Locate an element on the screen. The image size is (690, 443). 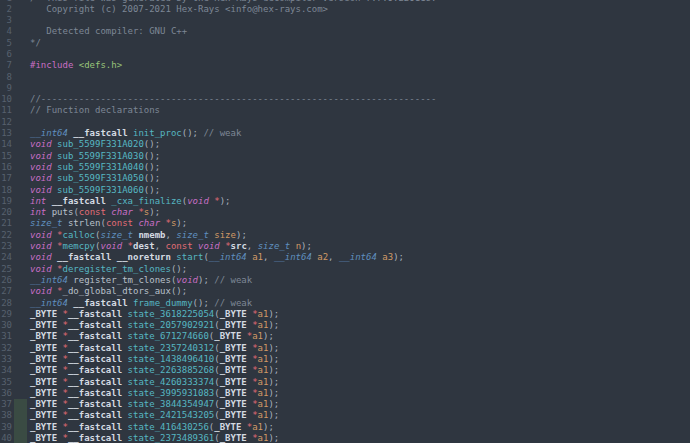
line-number: 13 is located at coordinates (6, 134).